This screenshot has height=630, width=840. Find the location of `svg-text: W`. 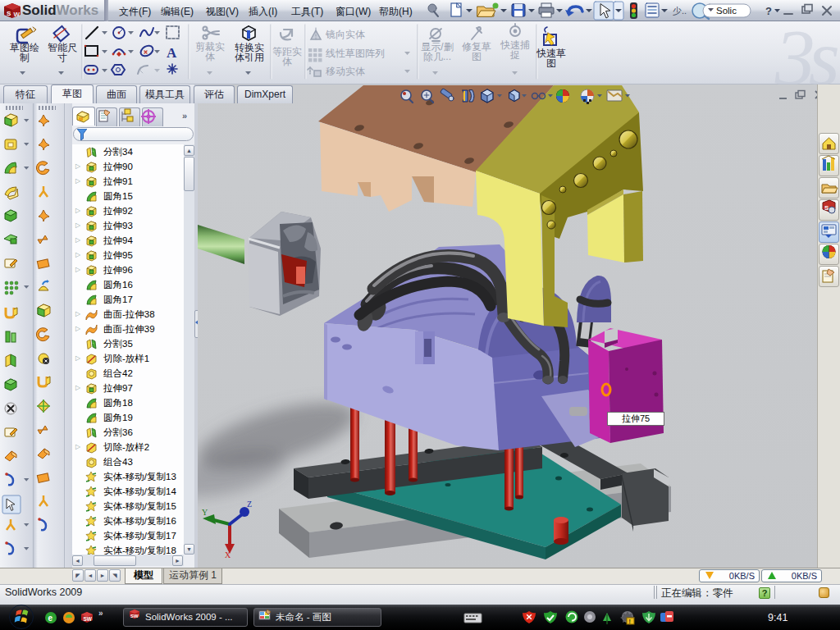

svg-text: W is located at coordinates (17, 15).